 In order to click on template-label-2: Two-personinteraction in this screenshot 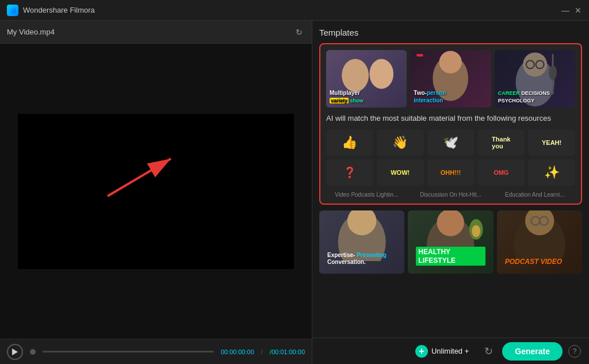, I will do `click(430, 97)`.